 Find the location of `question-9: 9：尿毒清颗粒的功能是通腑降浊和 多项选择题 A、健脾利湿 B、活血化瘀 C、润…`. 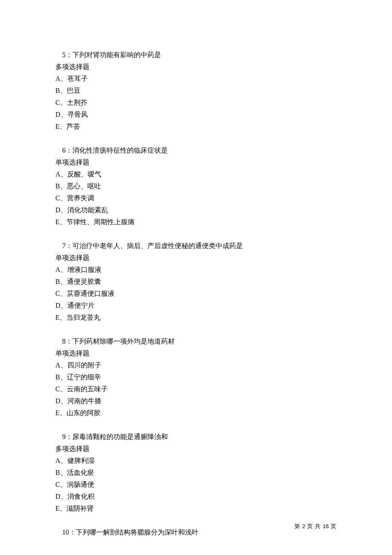

question-9: 9：尿毒清颗粒的功能是通腑降浊和 多项选择题 A、健脾利湿 B、活血化瘀 C、润… is located at coordinates (196, 473).